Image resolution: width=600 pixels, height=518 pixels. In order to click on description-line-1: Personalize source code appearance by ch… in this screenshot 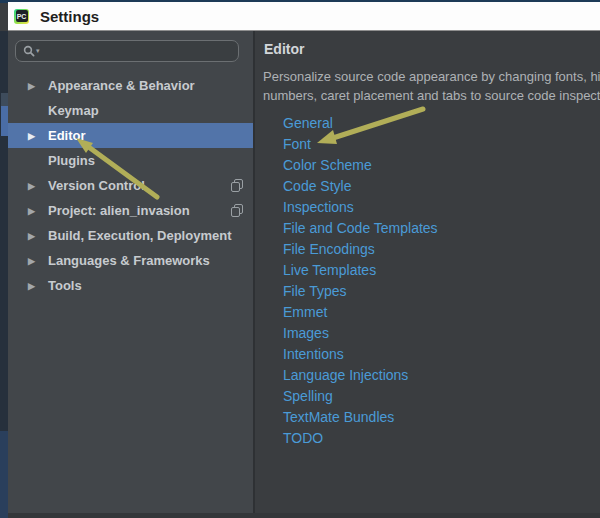, I will do `click(432, 76)`.